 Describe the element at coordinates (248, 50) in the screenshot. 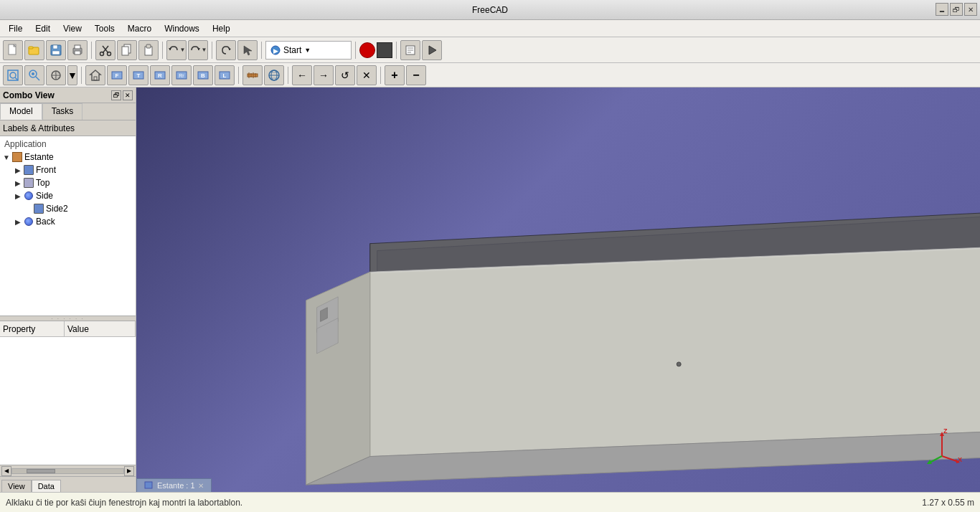

I see `pointer-button` at that location.